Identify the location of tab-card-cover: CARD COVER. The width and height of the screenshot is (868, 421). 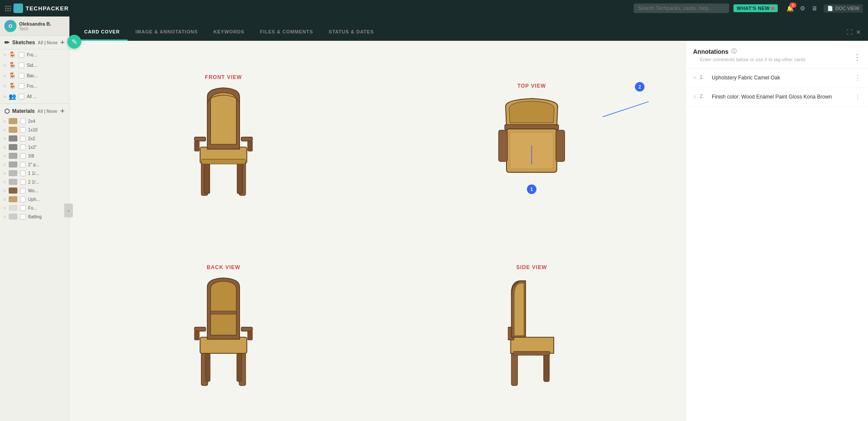
(102, 32).